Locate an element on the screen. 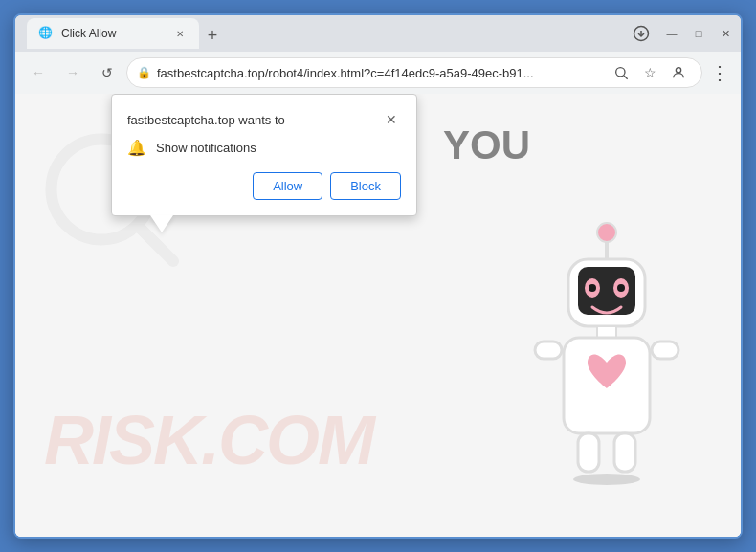  popup-tail is located at coordinates (162, 224).